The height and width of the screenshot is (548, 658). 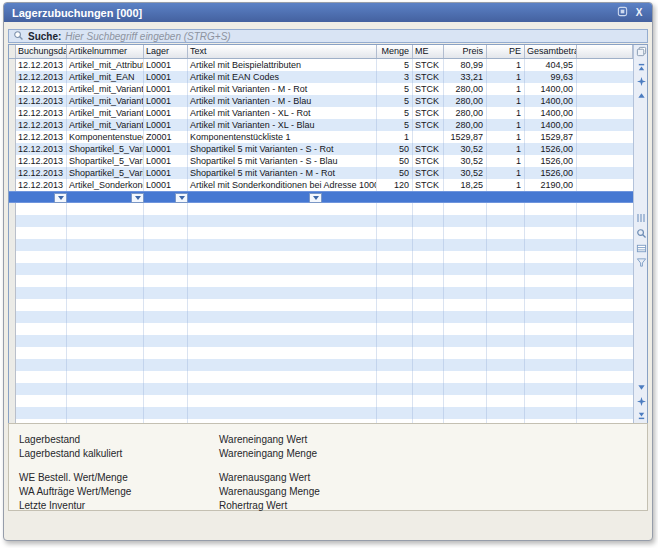 What do you see at coordinates (106, 52) in the screenshot?
I see `column-header-artikelnummer: Artikelnummer` at bounding box center [106, 52].